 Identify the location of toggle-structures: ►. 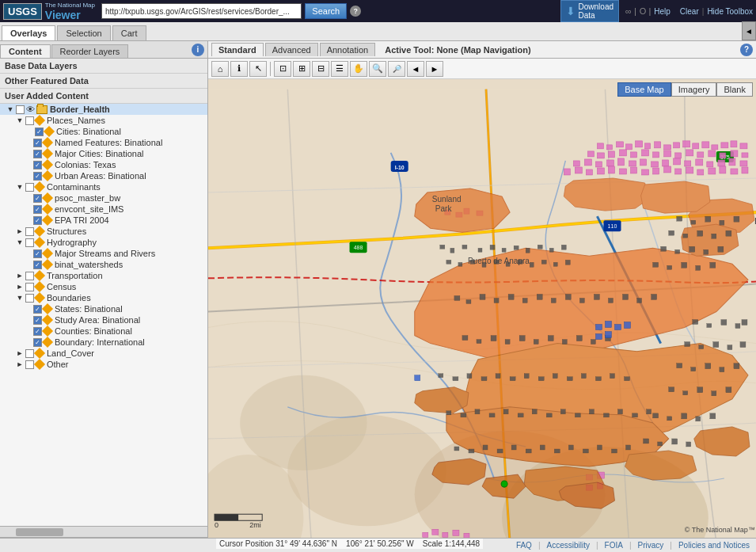
(20, 231).